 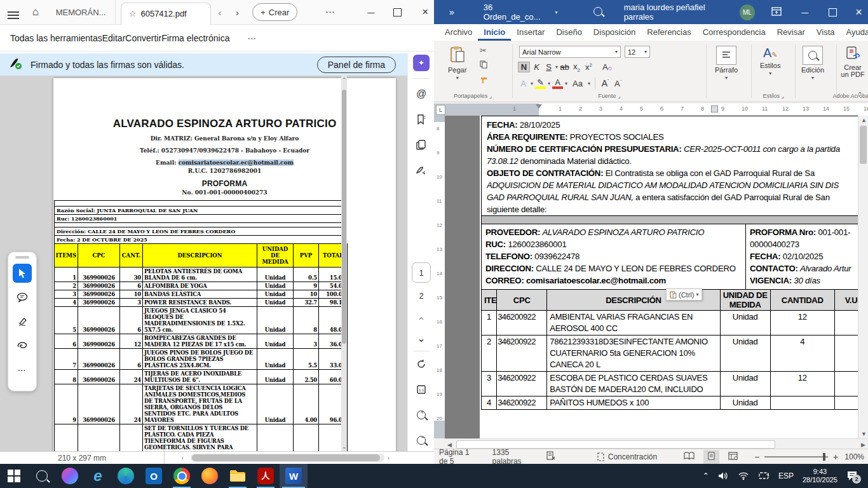 I want to click on paste-options-button: (Ctrl) ▾, so click(x=684, y=295).